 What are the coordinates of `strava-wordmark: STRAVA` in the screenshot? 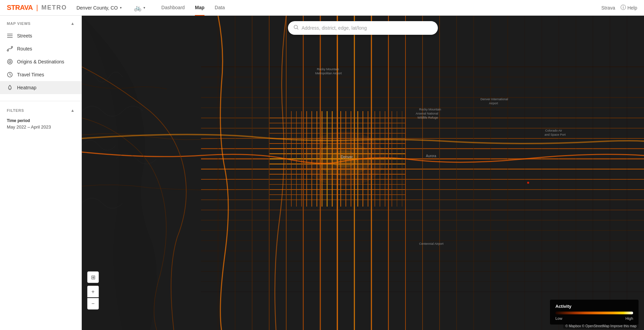 It's located at (20, 7).